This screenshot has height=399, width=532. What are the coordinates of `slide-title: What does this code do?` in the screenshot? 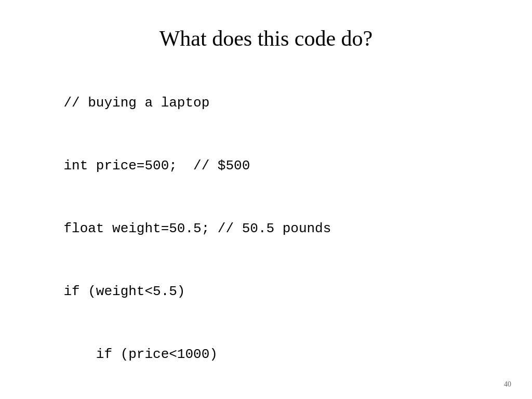 It's located at (266, 38).